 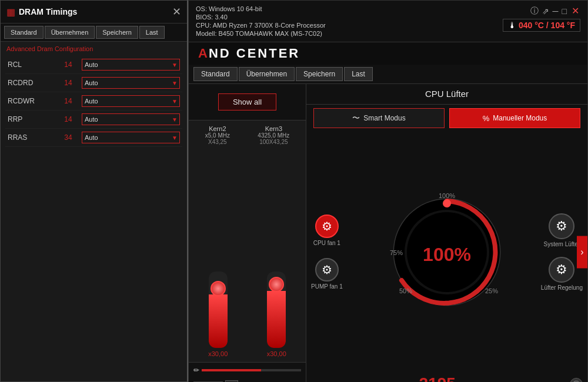 I want to click on lufter-regelung-icon: ⚙, so click(x=562, y=270).